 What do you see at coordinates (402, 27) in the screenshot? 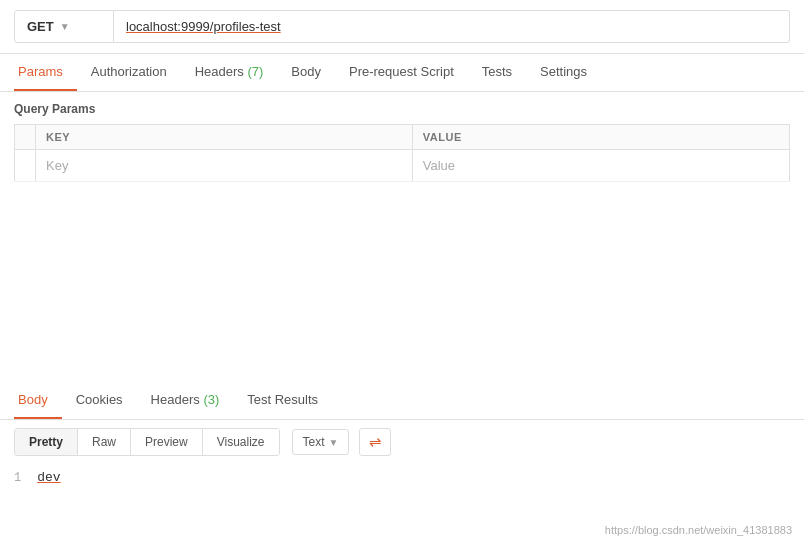
I see `url-bar: GET ▼ localhost:9999/profiles-test` at bounding box center [402, 27].